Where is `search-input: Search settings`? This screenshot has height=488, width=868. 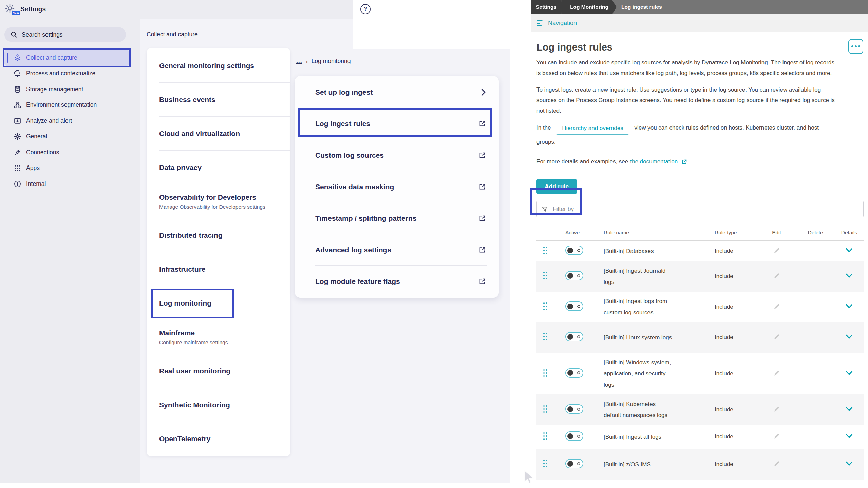 search-input: Search settings is located at coordinates (65, 35).